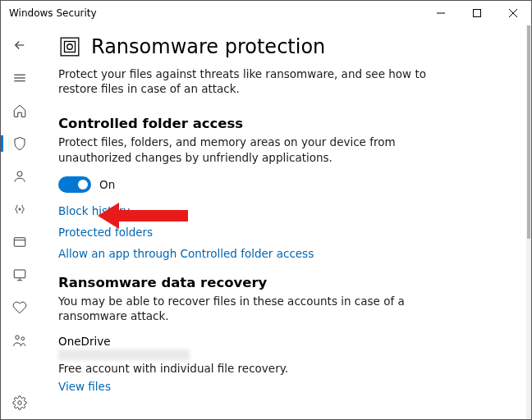 The height and width of the screenshot is (420, 532). What do you see at coordinates (441, 13) in the screenshot?
I see `minimize-button` at bounding box center [441, 13].